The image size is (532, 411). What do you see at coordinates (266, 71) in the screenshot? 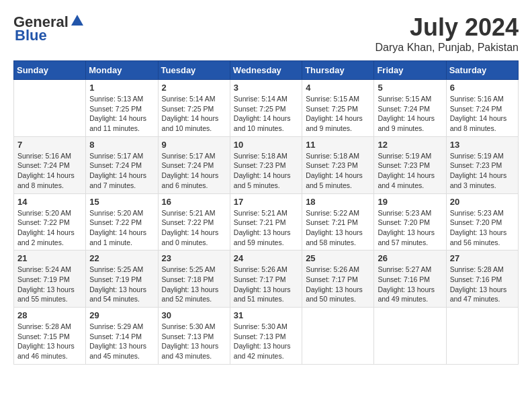
I see `calendar-header-row: SundayMondayTuesdayWednesdayThursdayFrid…` at bounding box center [266, 71].